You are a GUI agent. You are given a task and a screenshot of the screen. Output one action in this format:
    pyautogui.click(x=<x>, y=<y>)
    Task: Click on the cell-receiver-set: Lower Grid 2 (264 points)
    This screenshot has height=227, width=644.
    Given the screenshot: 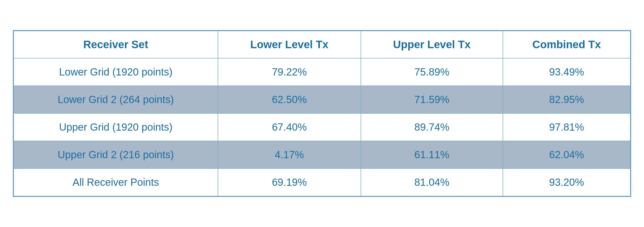 What is the action you would take?
    pyautogui.click(x=116, y=99)
    